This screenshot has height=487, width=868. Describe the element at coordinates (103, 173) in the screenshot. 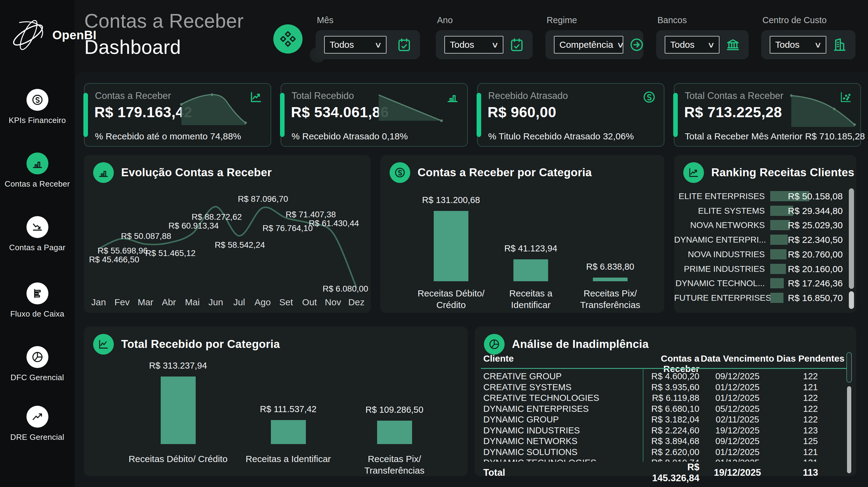

I see `bar-chart-icon` at that location.